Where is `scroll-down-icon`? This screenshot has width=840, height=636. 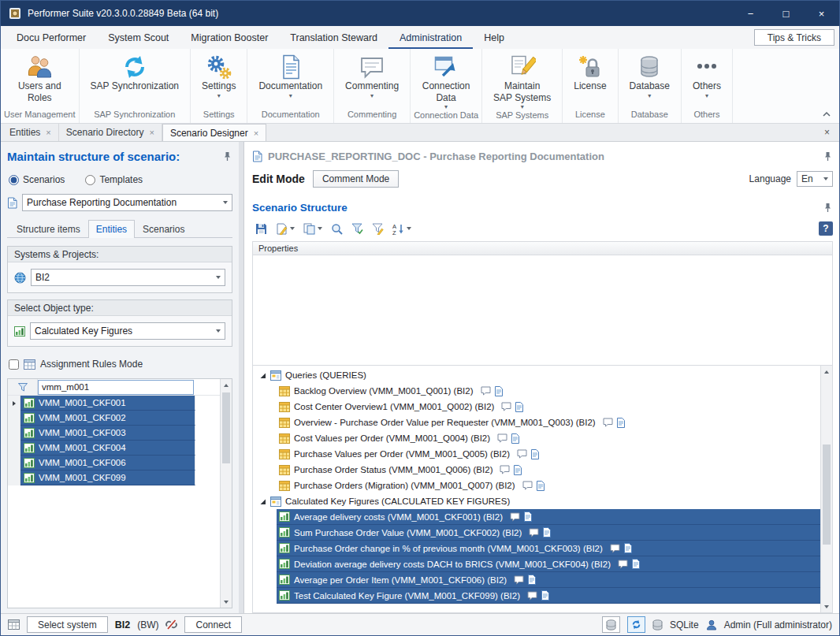
scroll-down-icon is located at coordinates (226, 602).